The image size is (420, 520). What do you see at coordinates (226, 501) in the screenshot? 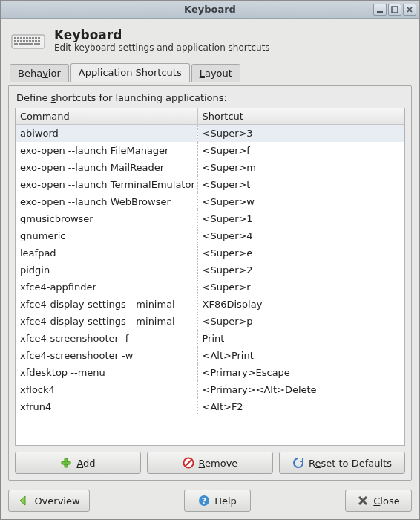
I see `help-label: Help` at bounding box center [226, 501].